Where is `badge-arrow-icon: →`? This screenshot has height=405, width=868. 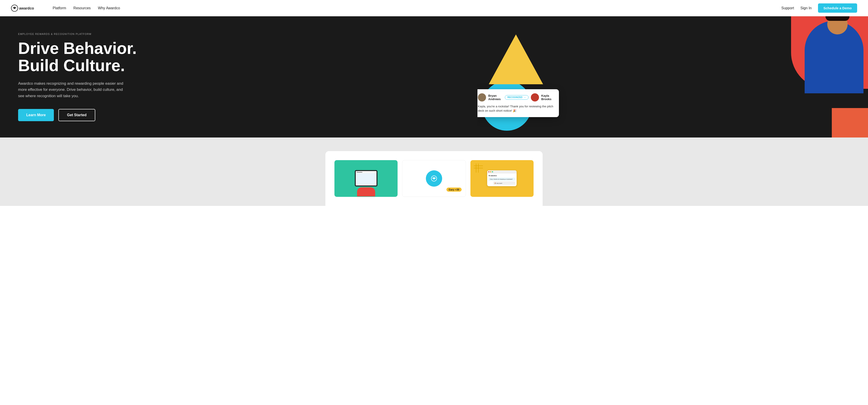 badge-arrow-icon: → is located at coordinates (525, 97).